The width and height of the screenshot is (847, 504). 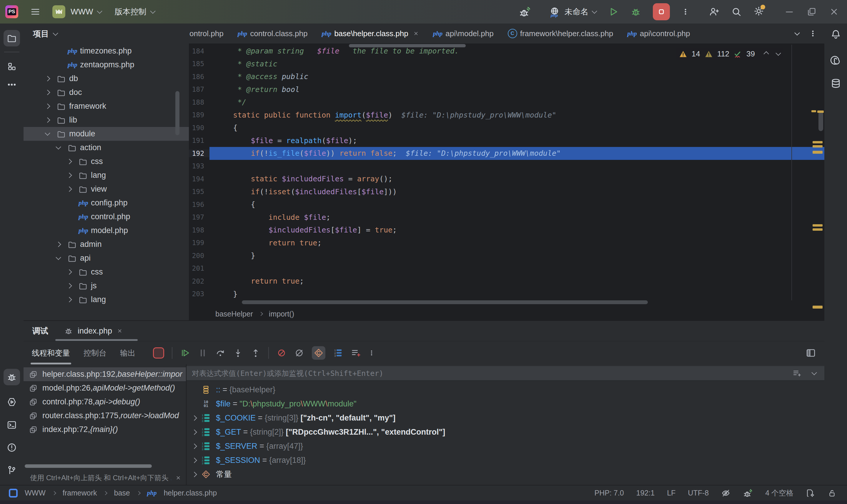 What do you see at coordinates (106, 120) in the screenshot?
I see `tree-item-lib: lib` at bounding box center [106, 120].